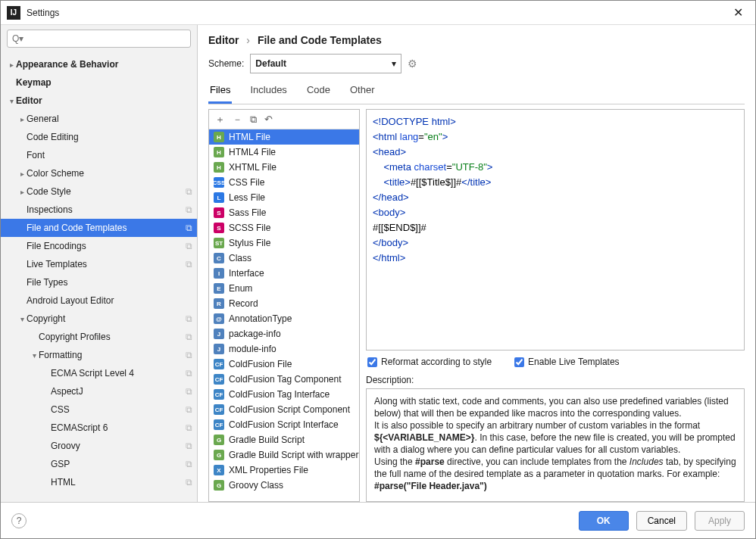 This screenshot has height=539, width=756. I want to click on sidebar-item: Groovy⧉, so click(98, 446).